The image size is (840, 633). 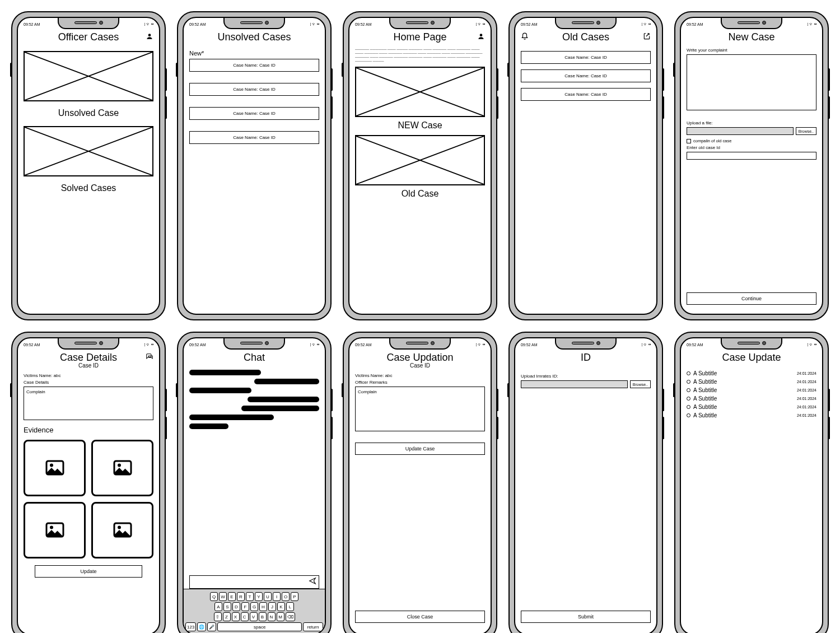 What do you see at coordinates (241, 597) in the screenshot?
I see `key-R: R` at bounding box center [241, 597].